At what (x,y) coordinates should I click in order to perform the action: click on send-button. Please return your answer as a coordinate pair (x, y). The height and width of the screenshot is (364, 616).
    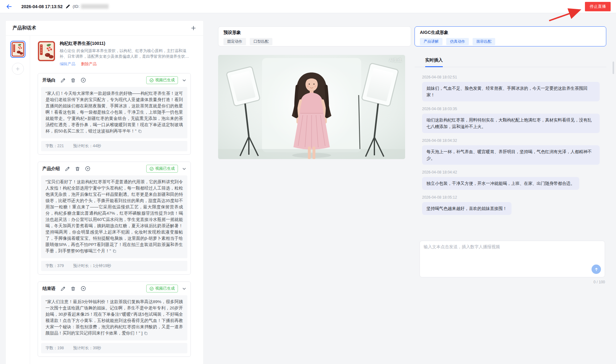
    Looking at the image, I should click on (596, 269).